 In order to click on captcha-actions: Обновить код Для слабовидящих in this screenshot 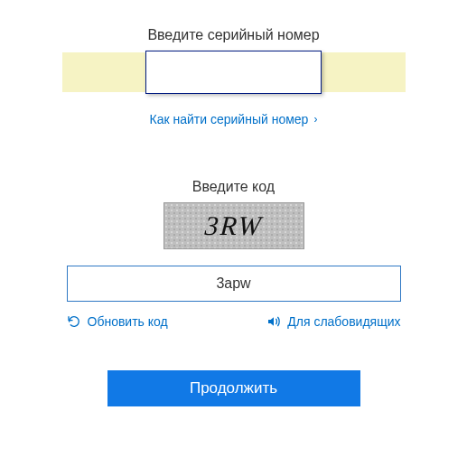, I will do `click(234, 322)`.